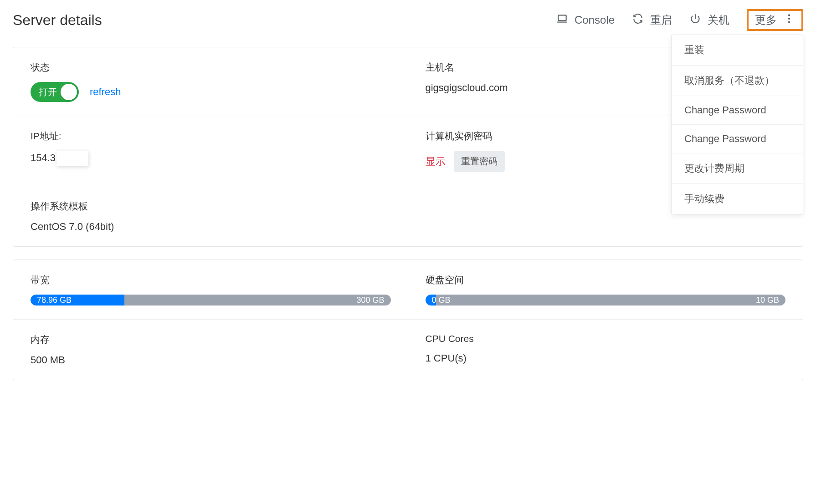  Describe the element at coordinates (210, 360) in the screenshot. I see `memory-value: 500 MB` at that location.